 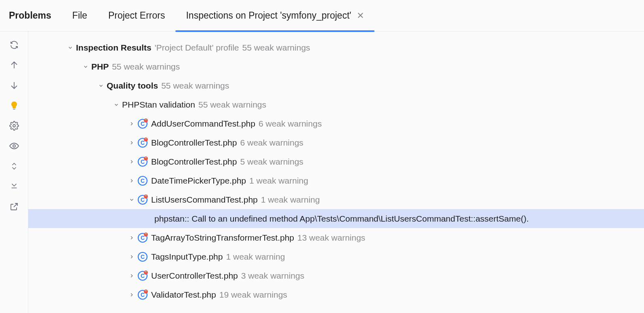 What do you see at coordinates (137, 16) in the screenshot?
I see `tab-project-errors: Project Errors` at bounding box center [137, 16].